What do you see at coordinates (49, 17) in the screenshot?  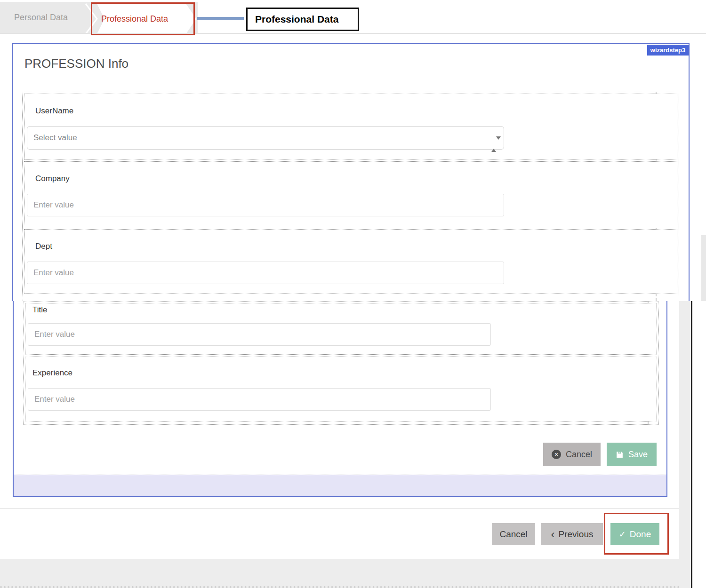 I see `tab-personal-data: Personal Data` at bounding box center [49, 17].